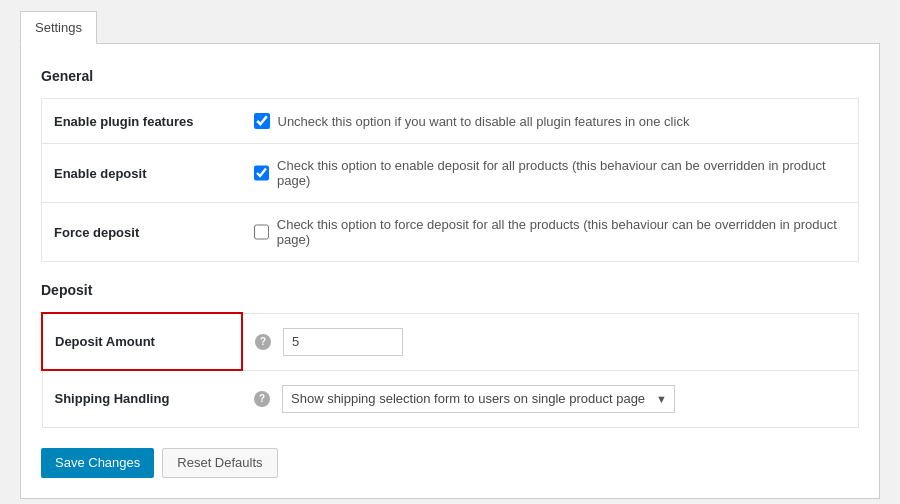 This screenshot has width=900, height=504. Describe the element at coordinates (98, 463) in the screenshot. I see `save-changes-button: Save Changes` at that location.